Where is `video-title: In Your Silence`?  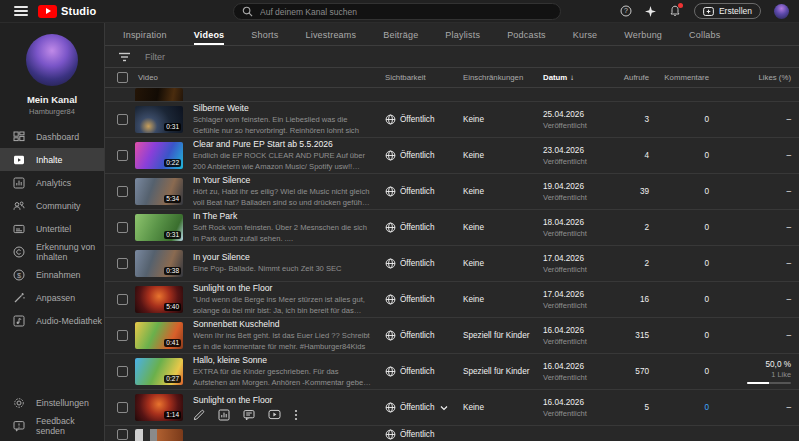 video-title: In Your Silence is located at coordinates (282, 180).